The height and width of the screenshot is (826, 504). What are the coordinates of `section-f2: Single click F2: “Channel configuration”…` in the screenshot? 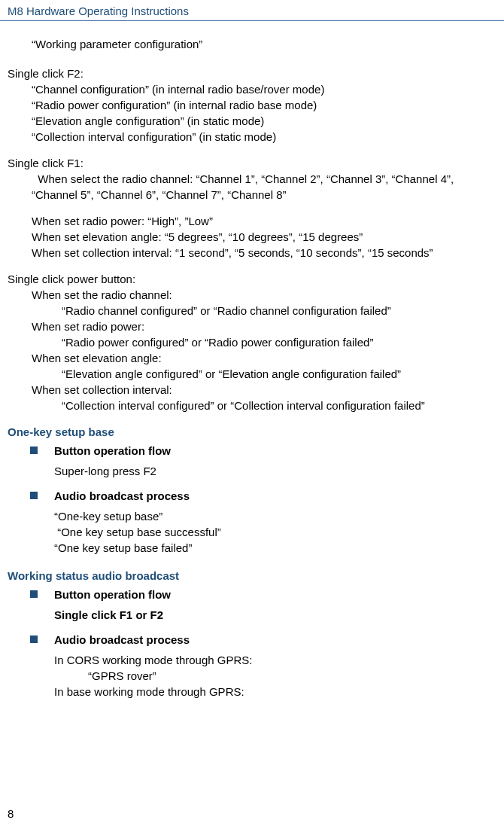 It's located at (245, 105).